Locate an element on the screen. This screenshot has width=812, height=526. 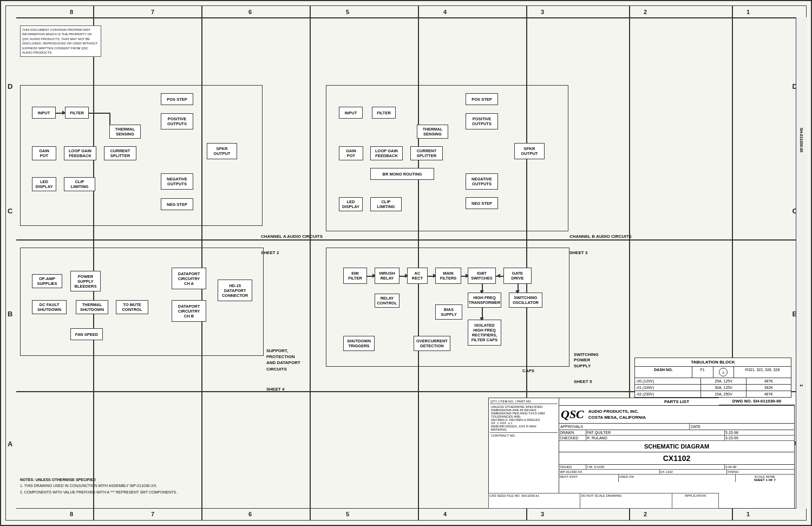
row-b-left: B is located at coordinates (10, 314).